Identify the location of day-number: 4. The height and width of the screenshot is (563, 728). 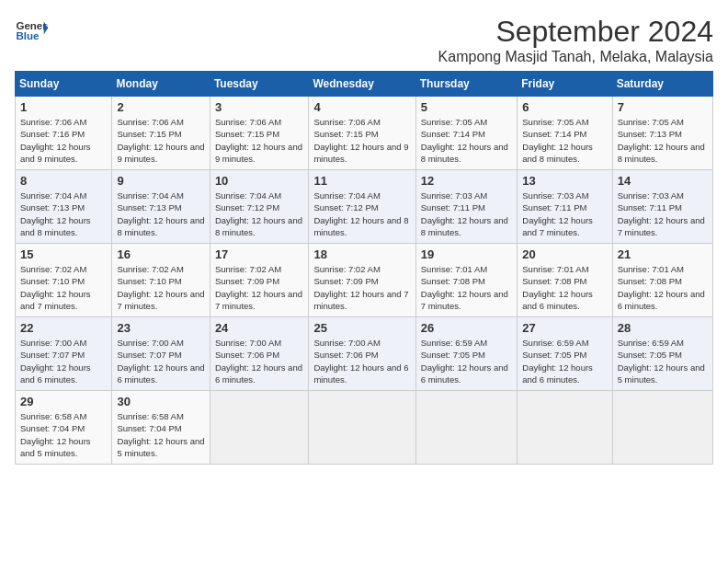
(362, 107).